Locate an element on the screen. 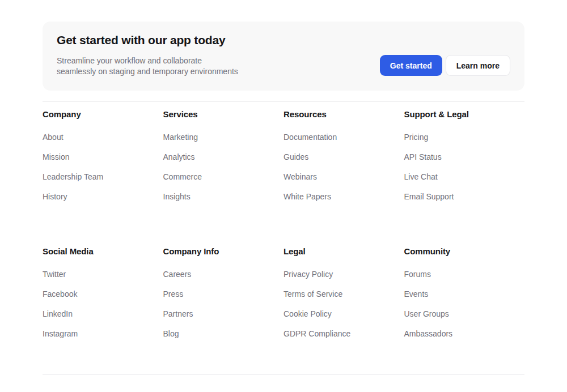 This screenshot has width=567, height=392. divider-top is located at coordinates (284, 102).